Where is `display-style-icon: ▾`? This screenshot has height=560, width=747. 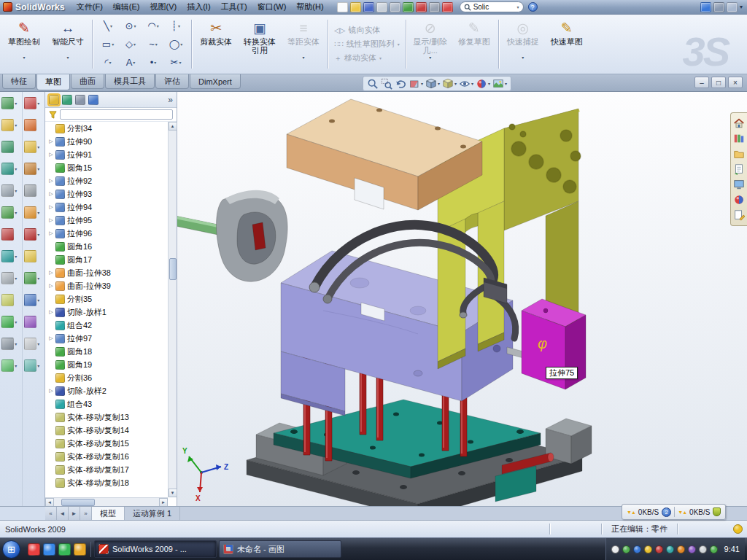 display-style-icon: ▾ is located at coordinates (449, 84).